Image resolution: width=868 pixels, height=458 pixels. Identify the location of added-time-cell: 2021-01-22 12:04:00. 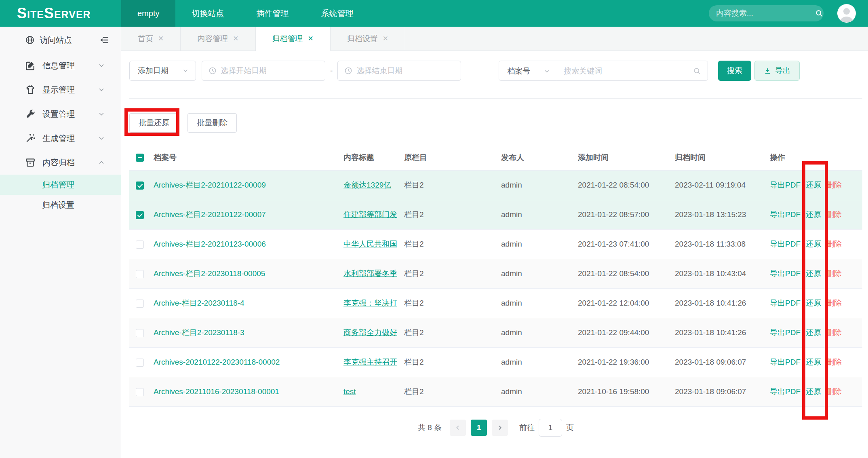
(626, 303).